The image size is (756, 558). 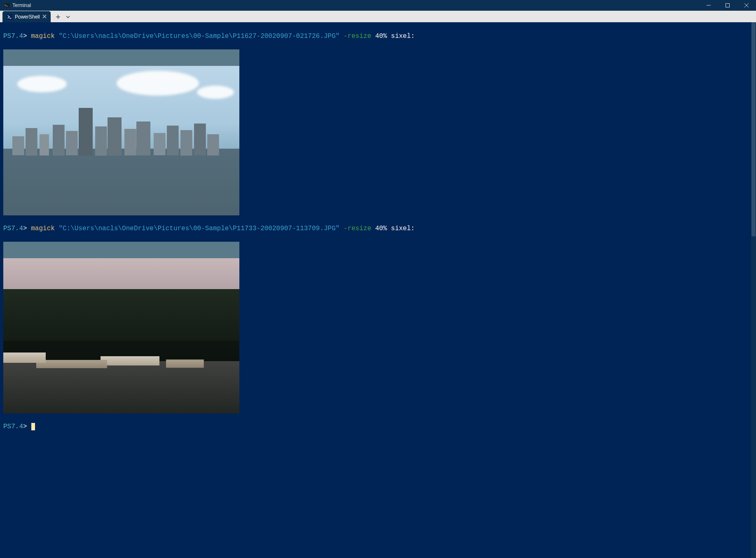 What do you see at coordinates (58, 17) in the screenshot?
I see `new-tab-button` at bounding box center [58, 17].